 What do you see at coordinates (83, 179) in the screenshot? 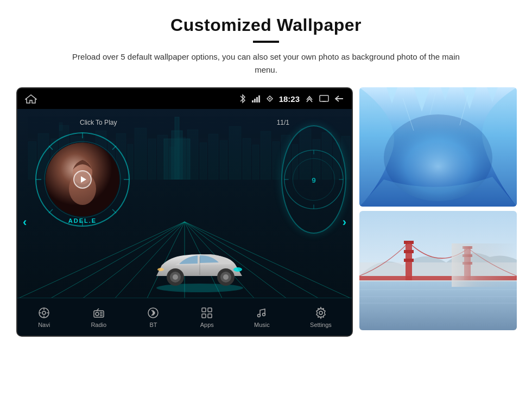
I see `music-player: ADEL.E` at bounding box center [83, 179].